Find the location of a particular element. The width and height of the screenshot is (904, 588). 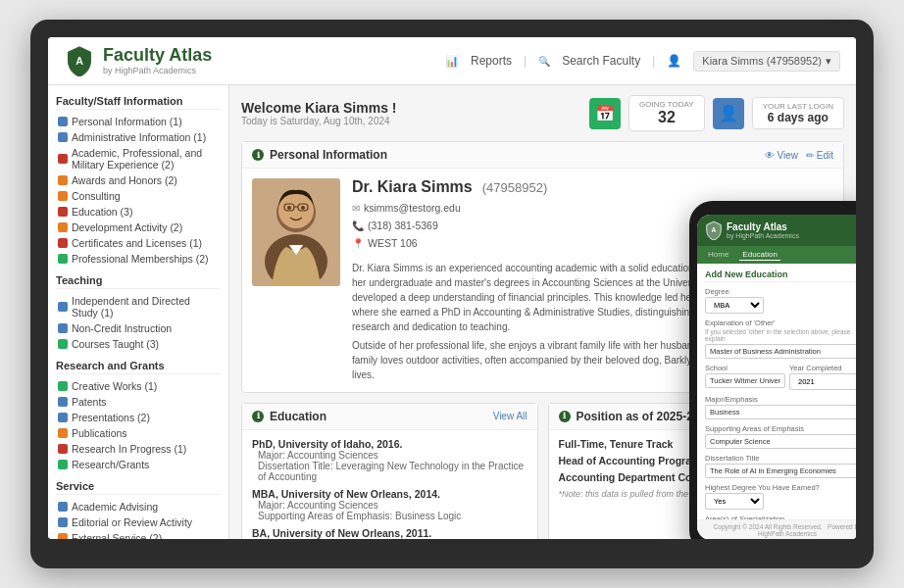

phone-year-select: 2021 is located at coordinates (823, 382).